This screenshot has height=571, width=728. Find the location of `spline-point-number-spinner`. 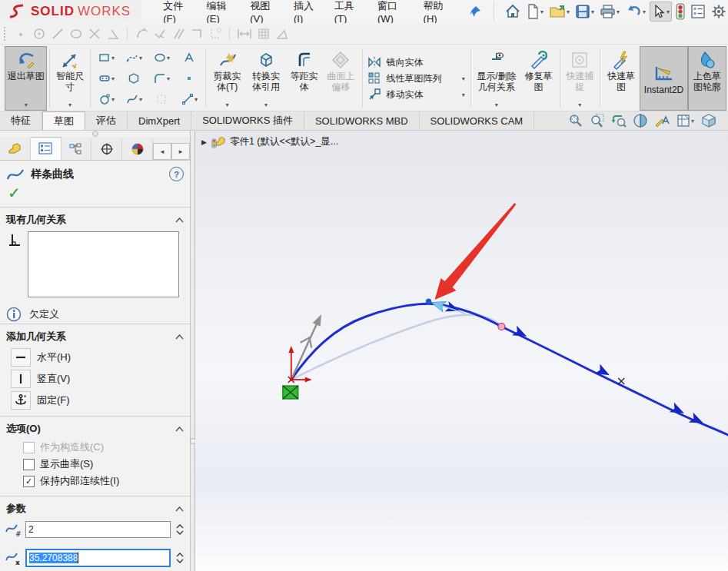

spline-point-number-spinner is located at coordinates (180, 530).